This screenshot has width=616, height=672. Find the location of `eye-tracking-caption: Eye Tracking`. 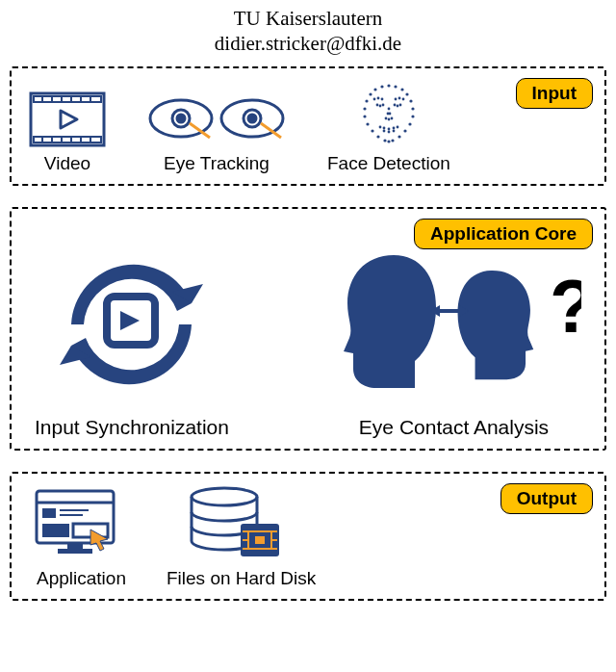

eye-tracking-caption: Eye Tracking is located at coordinates (217, 164).